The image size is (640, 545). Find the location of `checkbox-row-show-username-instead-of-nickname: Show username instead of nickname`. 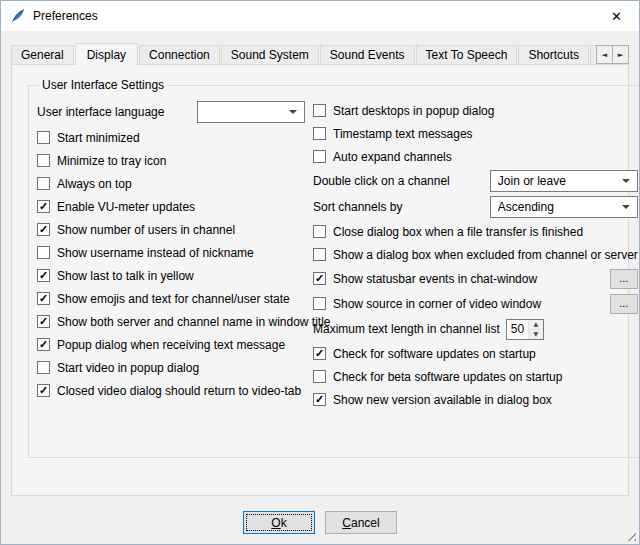

checkbox-row-show-username-instead-of-nickname: Show username instead of nickname is located at coordinates (171, 252).